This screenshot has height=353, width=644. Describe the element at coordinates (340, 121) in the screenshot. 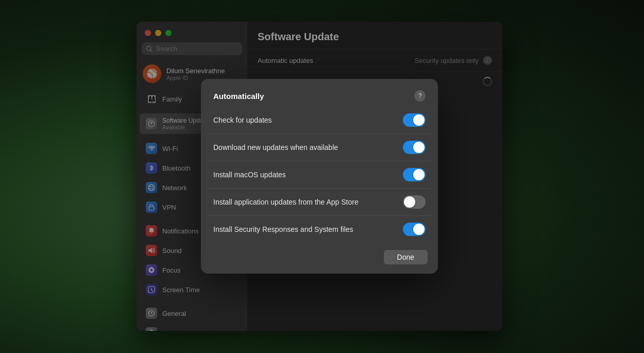

I see `toggle-check-for-updates: Check for updates` at that location.